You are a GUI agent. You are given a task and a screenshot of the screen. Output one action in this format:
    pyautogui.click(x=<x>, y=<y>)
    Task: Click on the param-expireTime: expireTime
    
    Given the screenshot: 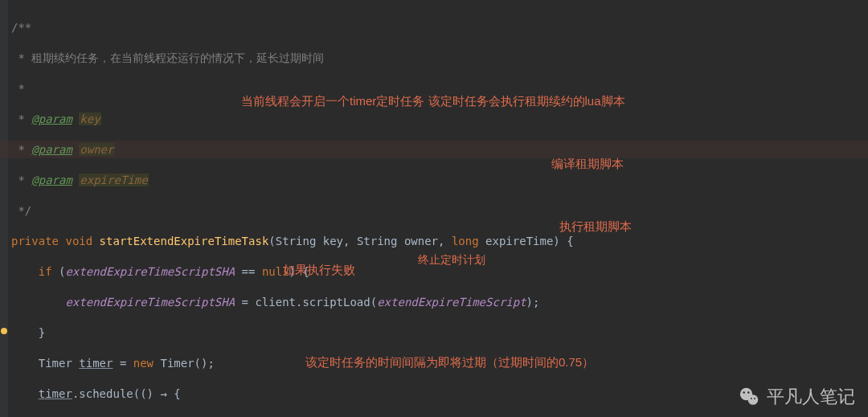 What is the action you would take?
    pyautogui.click(x=113, y=180)
    